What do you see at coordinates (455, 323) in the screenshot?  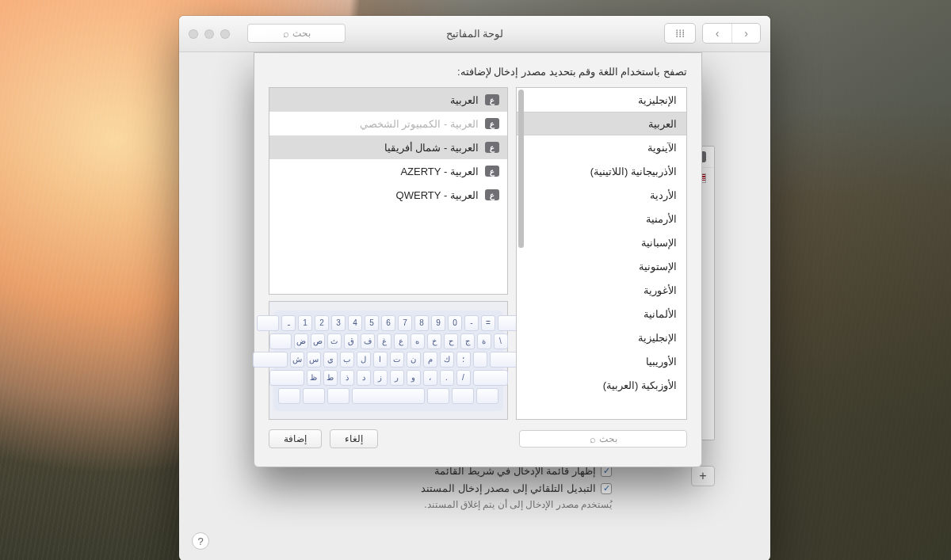 I see `key: 0` at bounding box center [455, 323].